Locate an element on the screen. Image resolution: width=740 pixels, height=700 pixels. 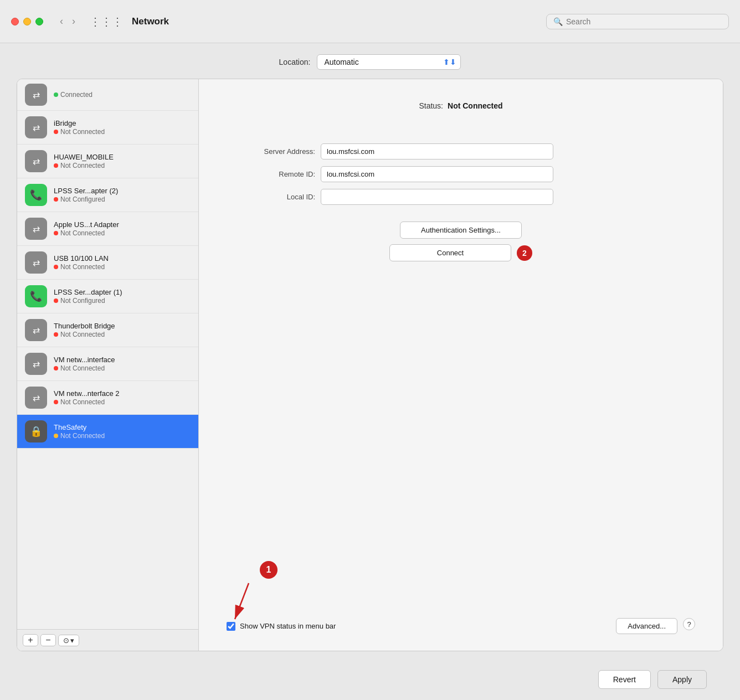
list-item-thunderbolt: ⇄ Thunderbolt Bridge Not Connected is located at coordinates (107, 330).